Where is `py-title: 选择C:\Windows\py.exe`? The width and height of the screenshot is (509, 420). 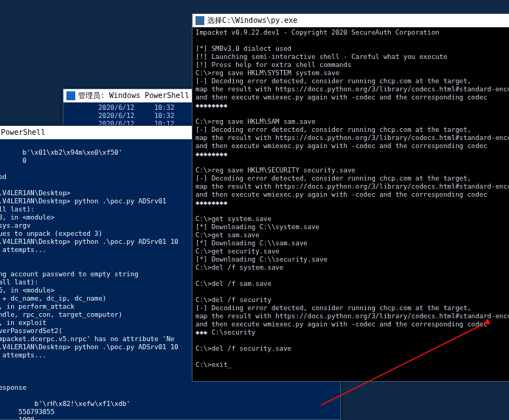 py-title: 选择C:\Windows\py.exe is located at coordinates (252, 21).